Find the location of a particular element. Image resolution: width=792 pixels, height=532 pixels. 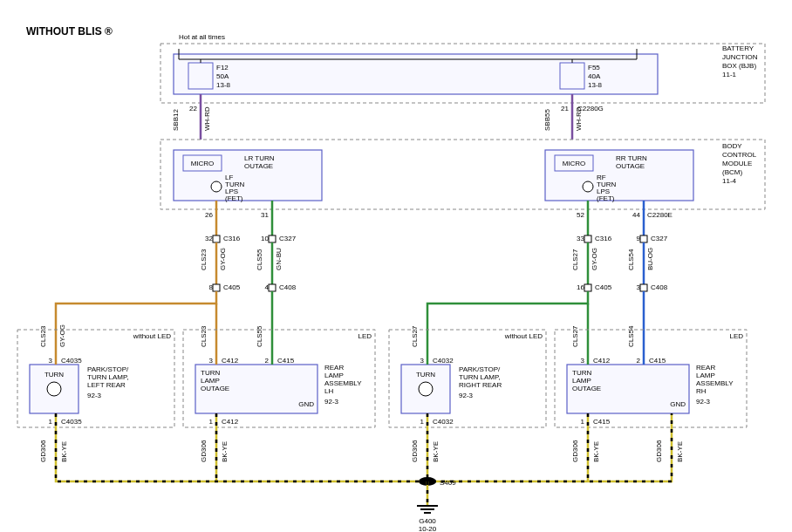

bjb-l3: BOX (BJB) is located at coordinates (740, 66).